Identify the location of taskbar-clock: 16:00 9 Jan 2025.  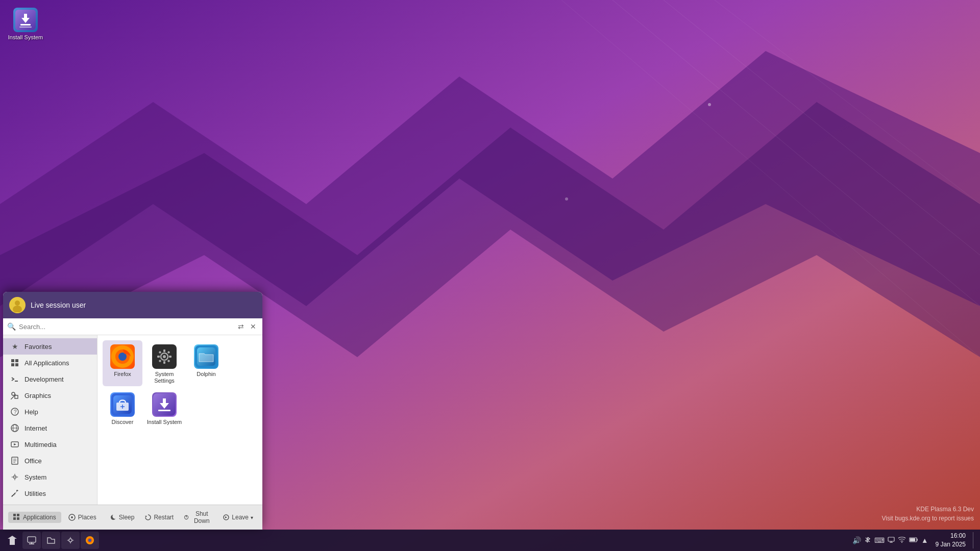
(950, 540).